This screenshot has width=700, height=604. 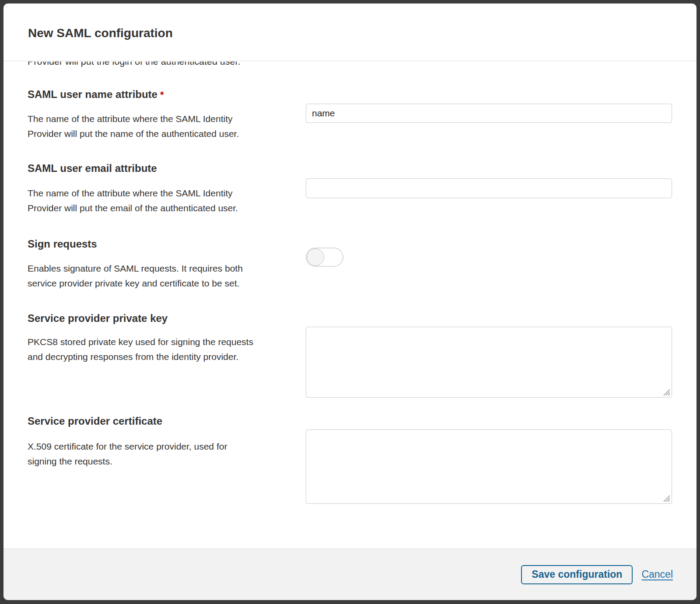 I want to click on service-provider-private-key-textarea, so click(x=489, y=362).